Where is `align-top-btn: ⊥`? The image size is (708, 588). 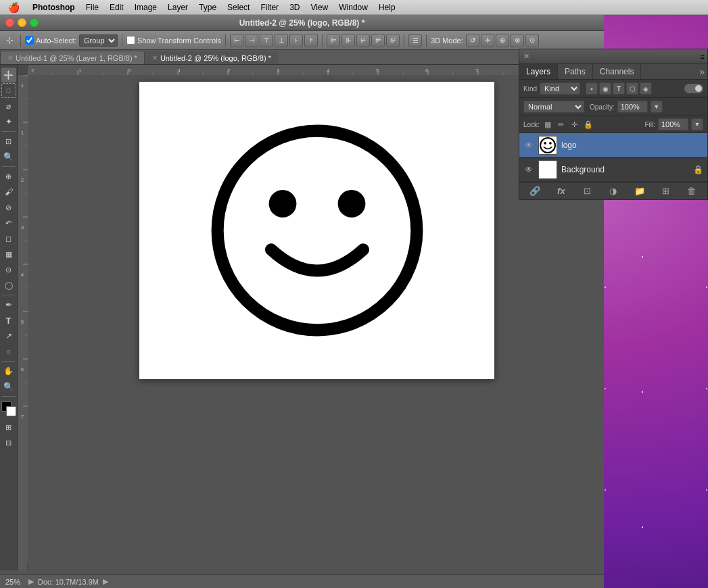
align-top-btn: ⊥ is located at coordinates (281, 41).